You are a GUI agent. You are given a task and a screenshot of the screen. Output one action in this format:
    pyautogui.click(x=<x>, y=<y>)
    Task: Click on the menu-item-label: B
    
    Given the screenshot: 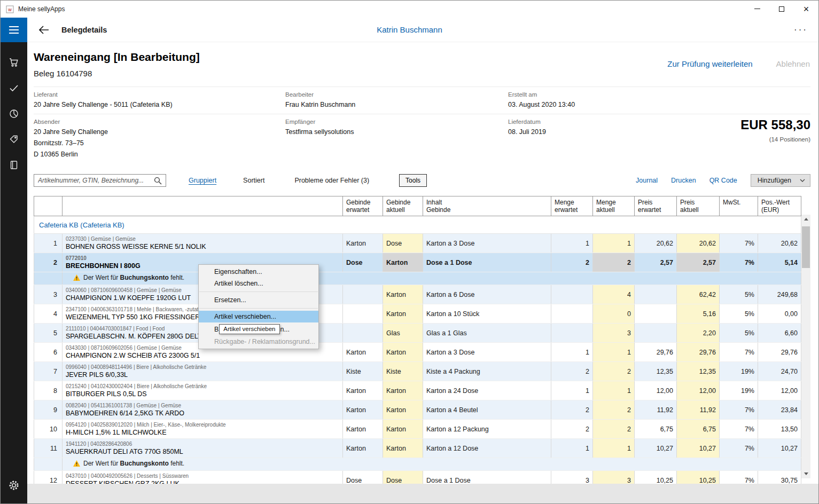 What is the action you would take?
    pyautogui.click(x=216, y=329)
    